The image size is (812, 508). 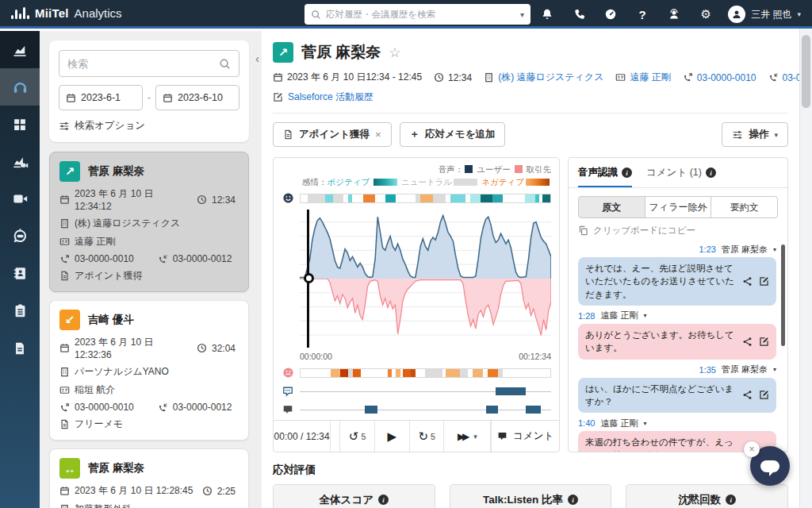 What do you see at coordinates (674, 14) in the screenshot?
I see `support-button` at bounding box center [674, 14].